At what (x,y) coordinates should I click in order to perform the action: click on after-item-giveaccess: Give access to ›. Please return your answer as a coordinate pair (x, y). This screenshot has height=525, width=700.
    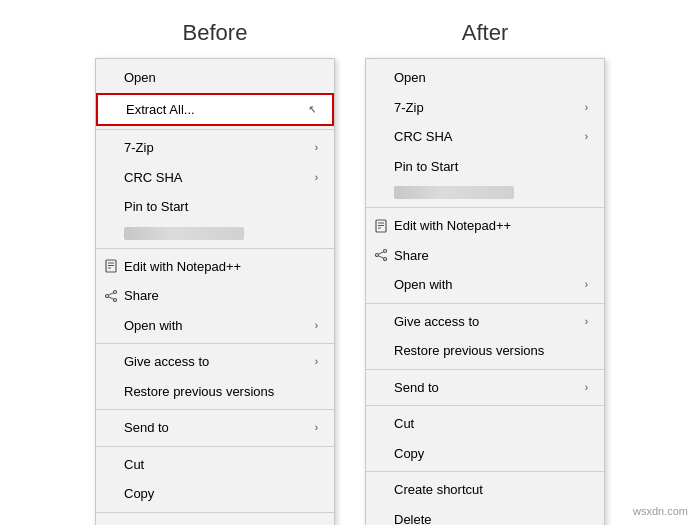
    Looking at the image, I should click on (485, 322).